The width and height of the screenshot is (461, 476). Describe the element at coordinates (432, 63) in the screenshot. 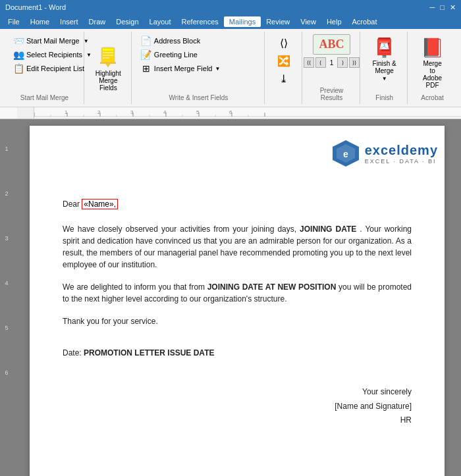

I see `merge-adobe-pdf-button: 📕 Merge toAdobe PDF` at that location.